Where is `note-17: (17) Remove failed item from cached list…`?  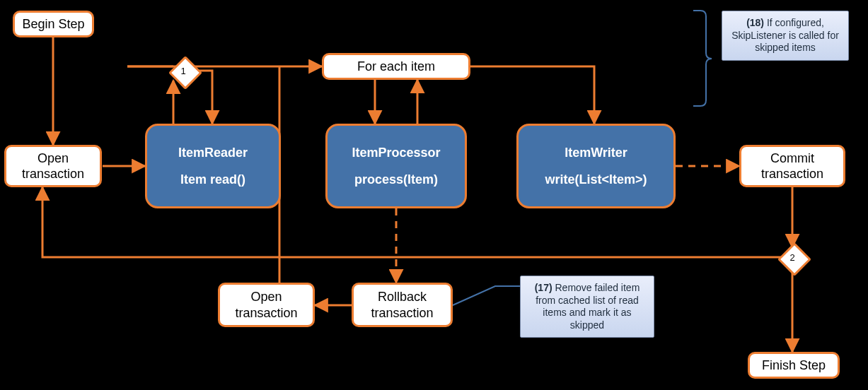
note-17: (17) Remove failed item from cached list… is located at coordinates (587, 307).